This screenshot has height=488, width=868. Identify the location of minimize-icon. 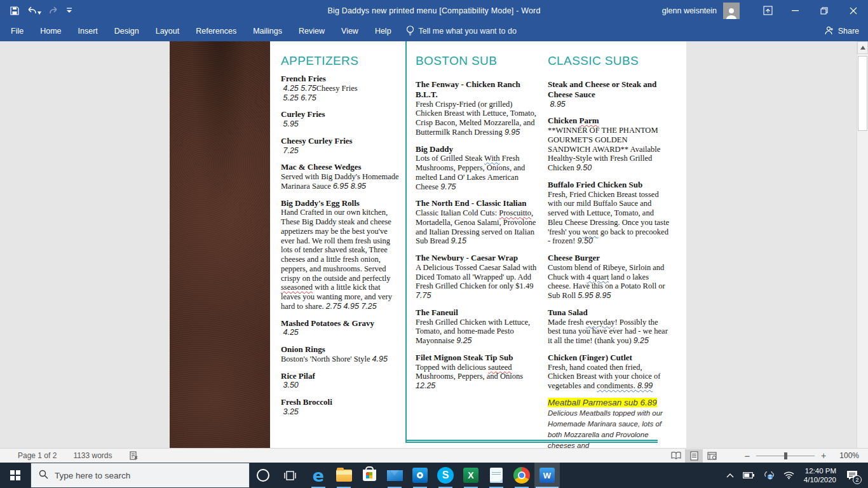
(795, 10).